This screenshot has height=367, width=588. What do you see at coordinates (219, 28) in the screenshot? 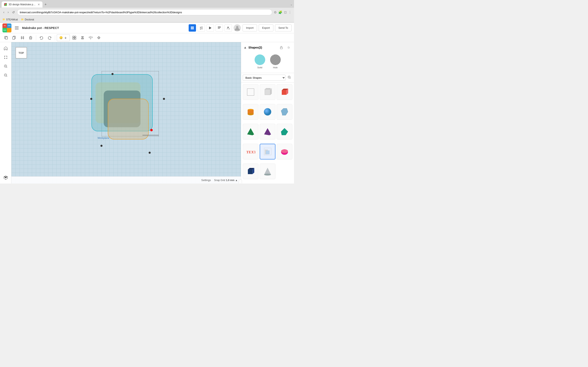
I see `collab-button` at bounding box center [219, 28].